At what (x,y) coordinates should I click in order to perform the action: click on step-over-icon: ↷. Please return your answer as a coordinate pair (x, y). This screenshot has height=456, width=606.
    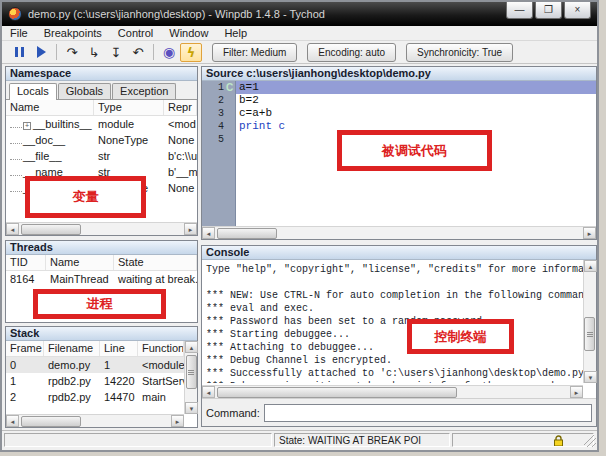
    Looking at the image, I should click on (72, 52).